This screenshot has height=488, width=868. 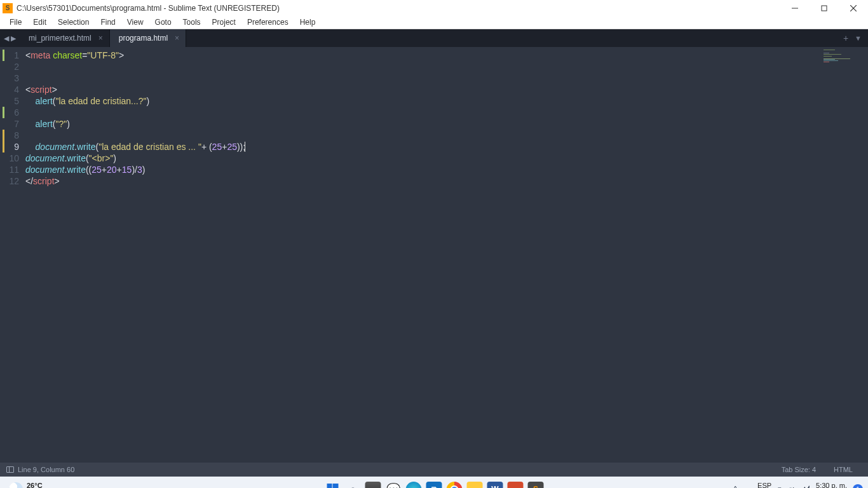 I want to click on sublime-button: S, so click(x=536, y=485).